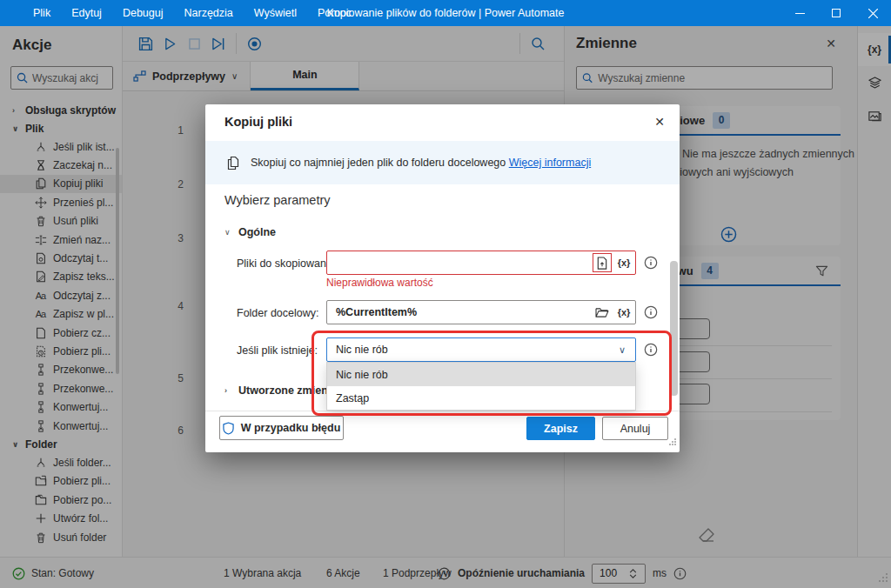 The height and width of the screenshot is (588, 891). I want to click on on-error-label: W przypadku błędu, so click(291, 428).